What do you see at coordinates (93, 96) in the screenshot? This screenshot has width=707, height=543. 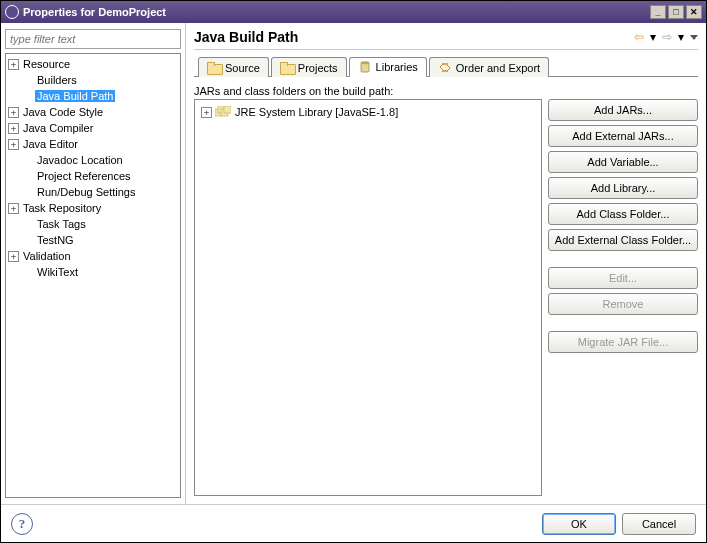 I see `tree-item-java-build-path: Java Build Path` at bounding box center [93, 96].